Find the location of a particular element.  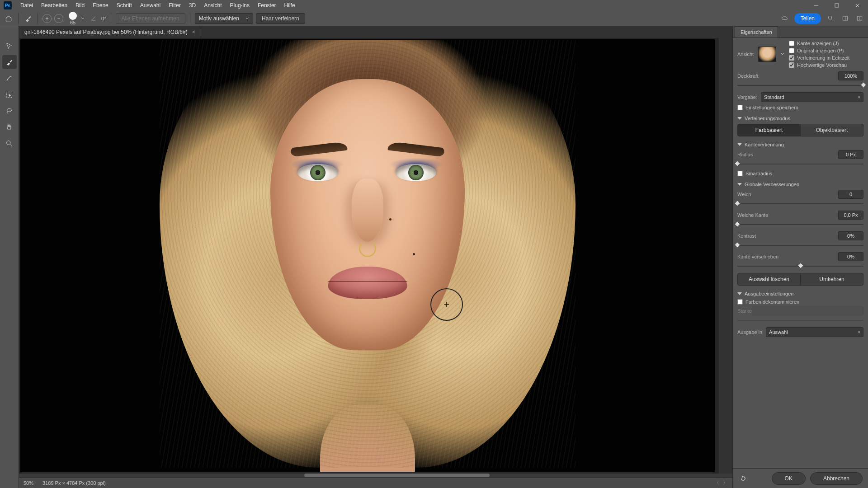

clear-selection-button: Auswahl löschen is located at coordinates (769, 279).